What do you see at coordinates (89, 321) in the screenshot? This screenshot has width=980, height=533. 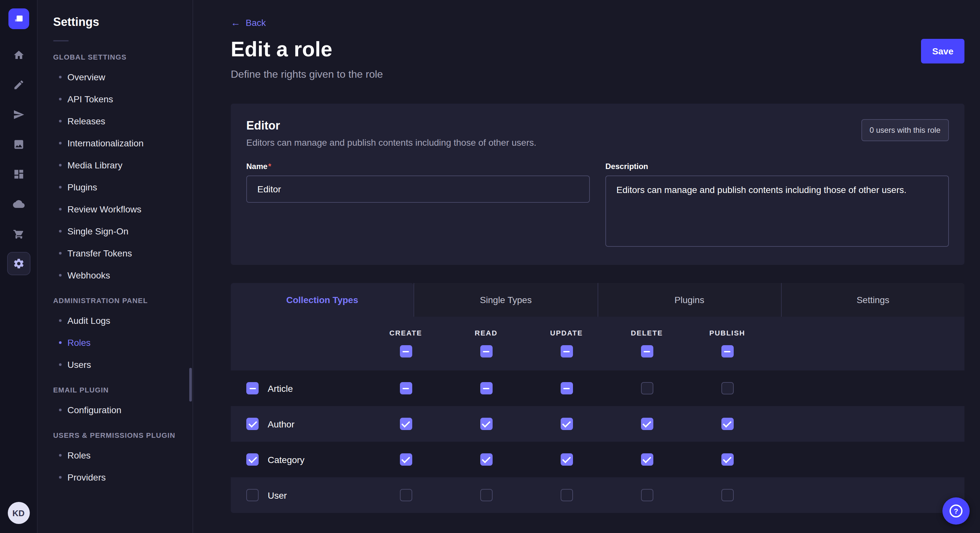 I see `sidebar-item-label: Audit Logs` at bounding box center [89, 321].